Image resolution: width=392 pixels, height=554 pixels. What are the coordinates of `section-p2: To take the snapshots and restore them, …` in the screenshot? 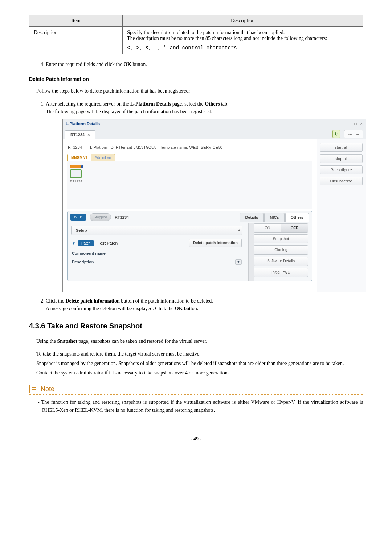 It's located at (200, 354).